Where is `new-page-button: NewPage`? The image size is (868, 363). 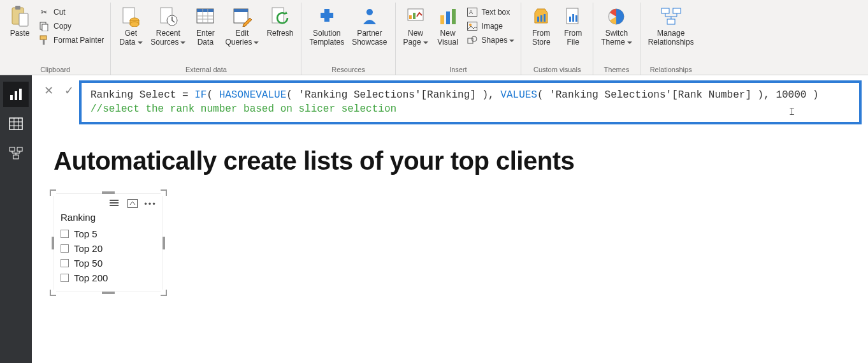 new-page-button: NewPage is located at coordinates (416, 25).